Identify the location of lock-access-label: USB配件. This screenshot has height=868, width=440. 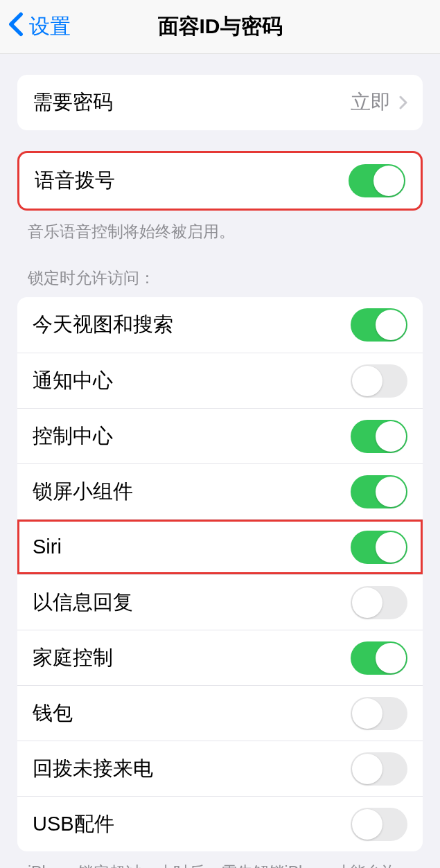
(73, 824).